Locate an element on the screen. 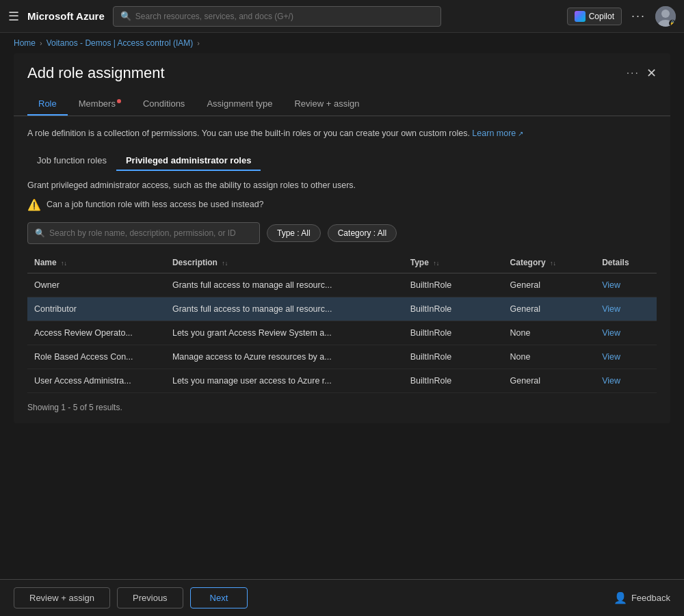 The height and width of the screenshot is (616, 684). learn-more-link: Learn more is located at coordinates (498, 133).